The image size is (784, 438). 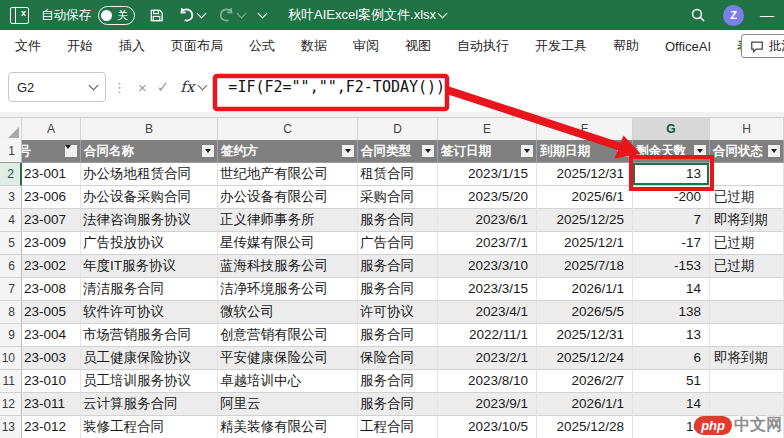 What do you see at coordinates (288, 152) in the screenshot?
I see `header-cell-3: 签约方` at bounding box center [288, 152].